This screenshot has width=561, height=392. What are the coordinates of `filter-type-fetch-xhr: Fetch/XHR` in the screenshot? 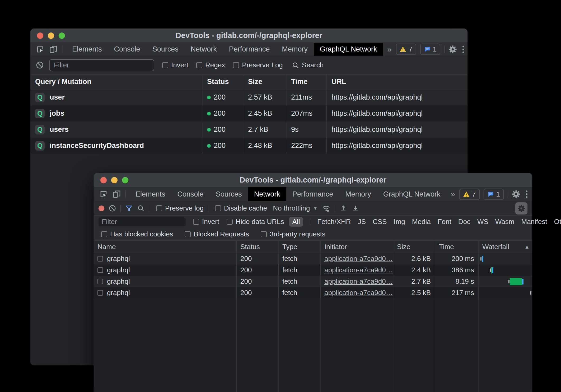 It's located at (334, 222).